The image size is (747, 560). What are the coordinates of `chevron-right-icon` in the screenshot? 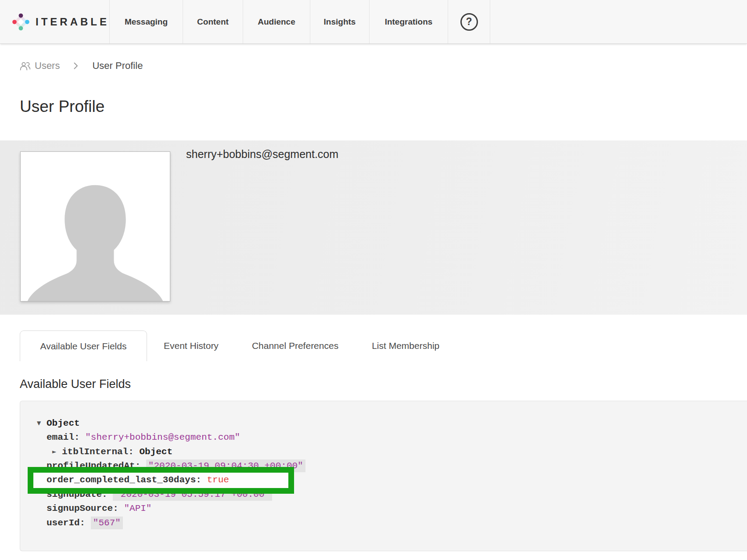 It's located at (76, 66).